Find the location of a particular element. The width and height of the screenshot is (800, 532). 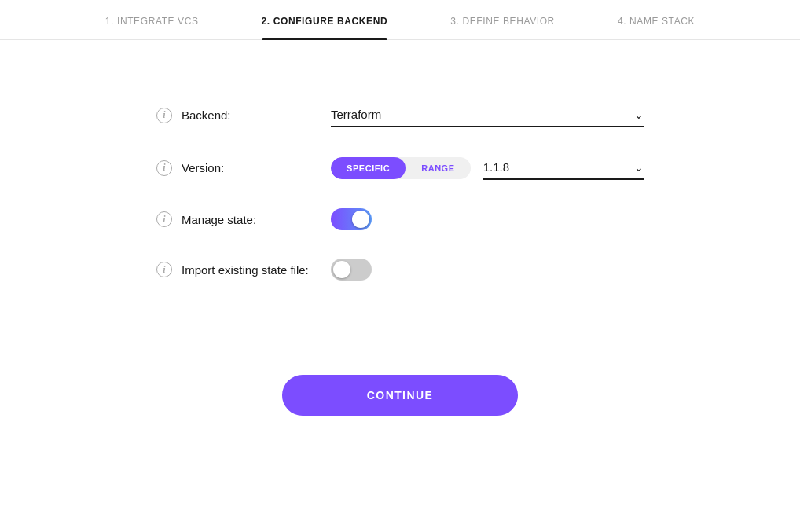

backend-row: i Backend: Terraform ⌄ is located at coordinates (400, 115).